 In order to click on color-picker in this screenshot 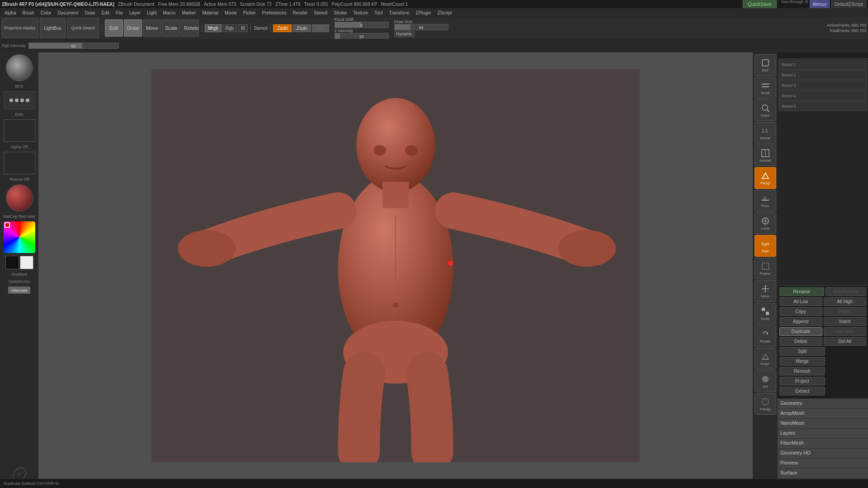, I will do `click(19, 237)`.